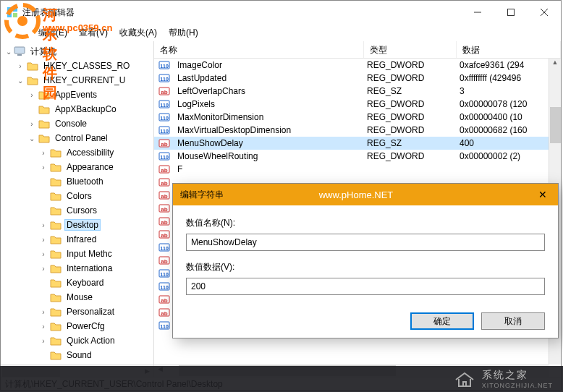 This screenshot has width=563, height=392. Describe the element at coordinates (365, 286) in the screenshot. I see `value-data-input` at that location.